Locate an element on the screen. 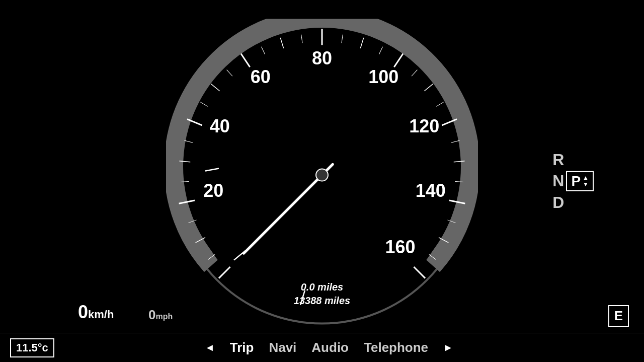 This screenshot has height=362, width=644. gear-np-row: N P ▲ ▼ is located at coordinates (573, 181).